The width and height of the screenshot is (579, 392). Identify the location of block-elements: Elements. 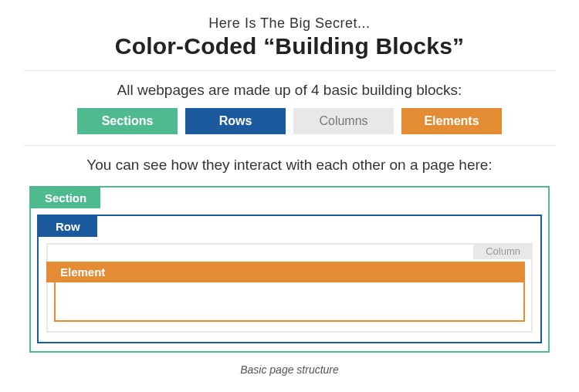
(452, 121).